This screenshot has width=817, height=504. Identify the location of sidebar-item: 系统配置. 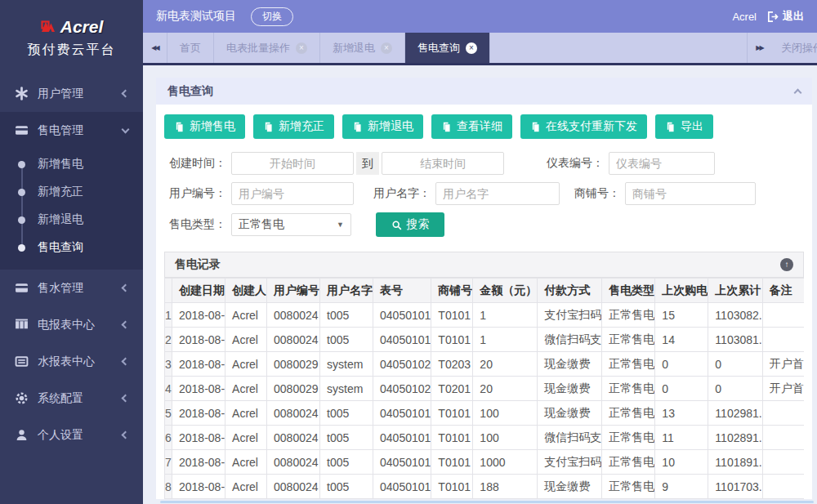
(72, 399).